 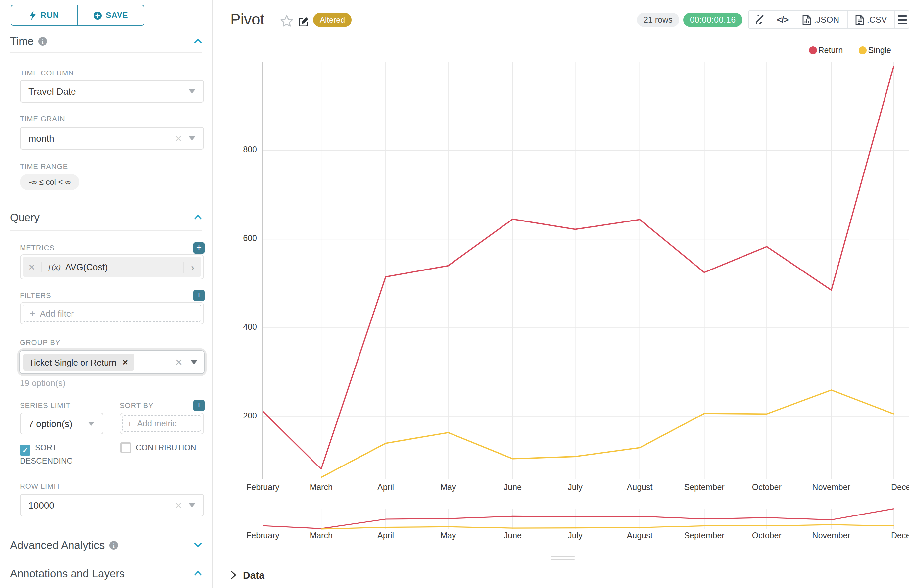 I want to click on minimap-month-label: May, so click(x=448, y=536).